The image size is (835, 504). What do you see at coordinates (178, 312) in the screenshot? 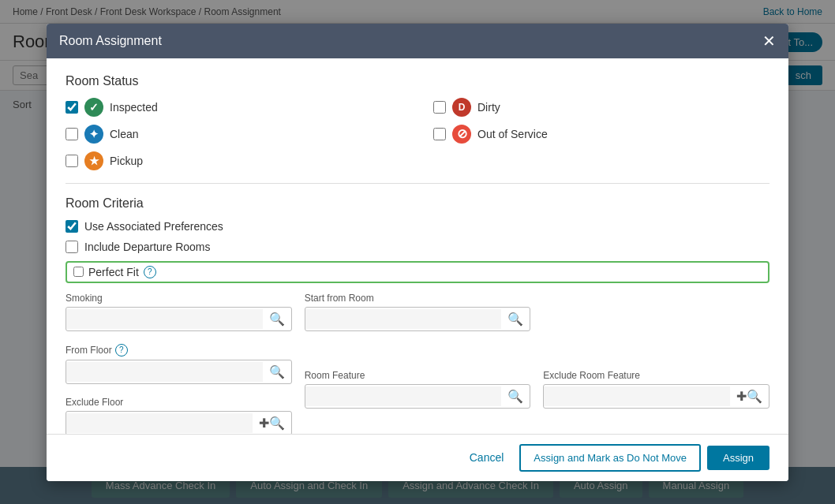
I see `smoking-field-group: Smoking 🔍` at bounding box center [178, 312].